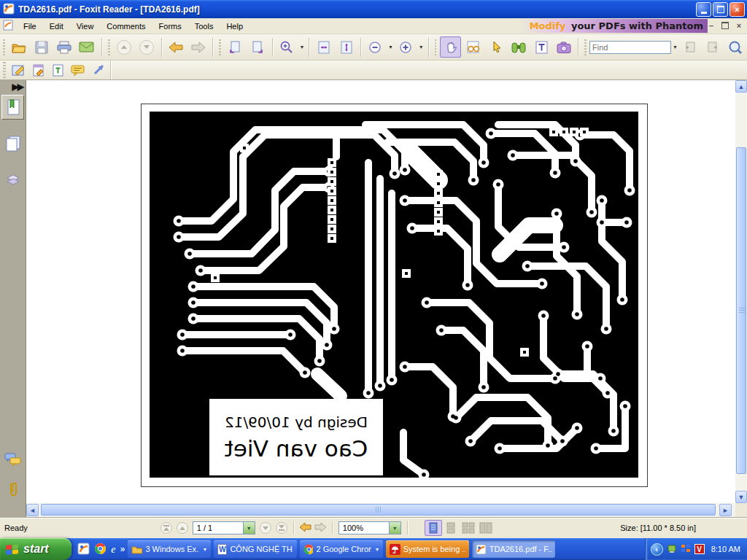 The image size is (747, 560). I want to click on hand-tool-button, so click(451, 47).